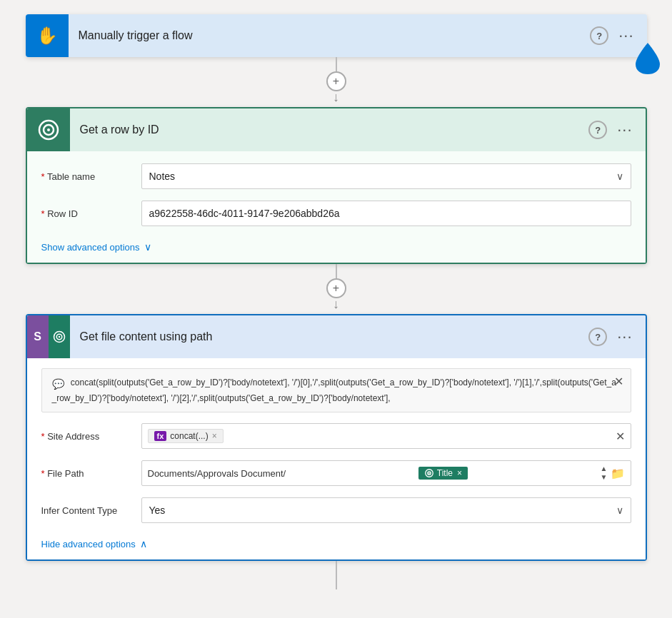 The image size is (672, 618). I want to click on trigger-header: ✋ Manually trigger a flow ? ···, so click(336, 36).